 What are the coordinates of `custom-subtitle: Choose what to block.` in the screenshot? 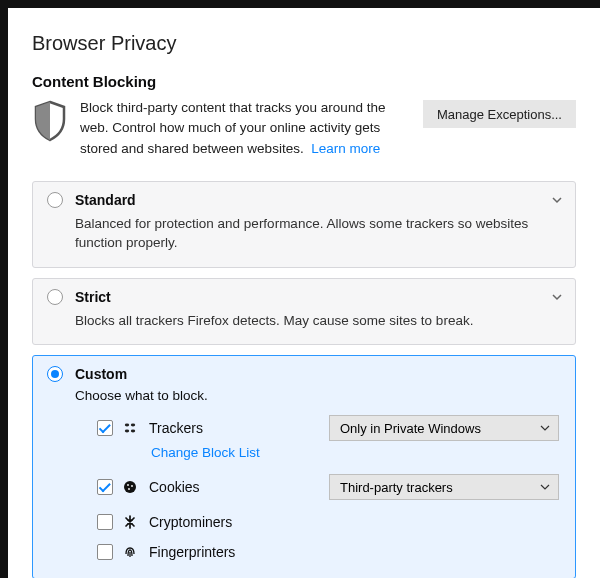 It's located at (318, 396).